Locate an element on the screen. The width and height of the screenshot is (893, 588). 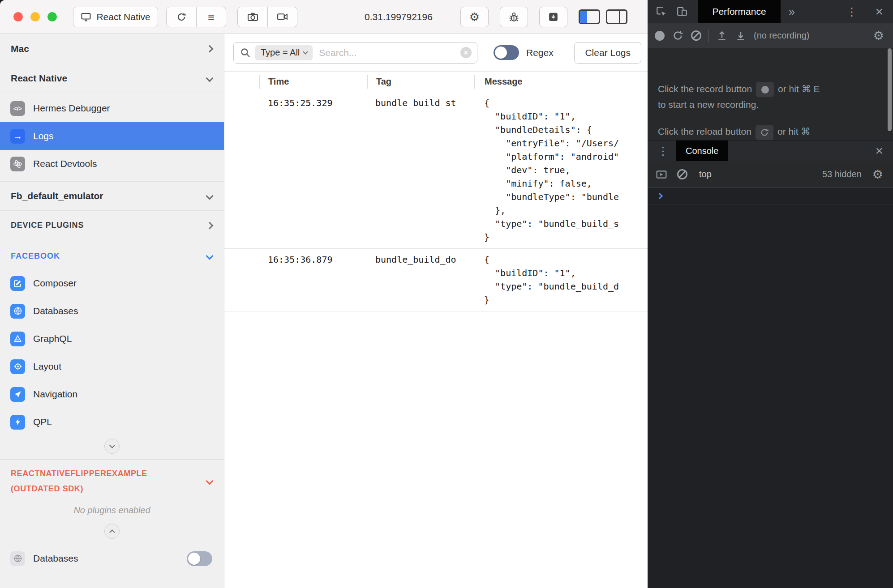
plugin-label: Databases is located at coordinates (56, 558).